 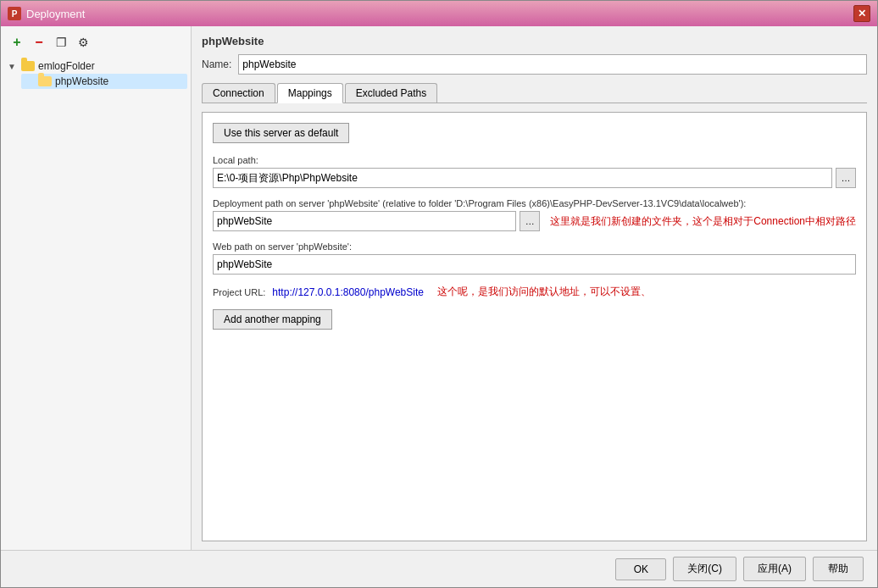 I want to click on deployment-annotation: 这里就是我们新创建的文件夹，这个是相对于Connection中相对路径, so click(x=703, y=222).